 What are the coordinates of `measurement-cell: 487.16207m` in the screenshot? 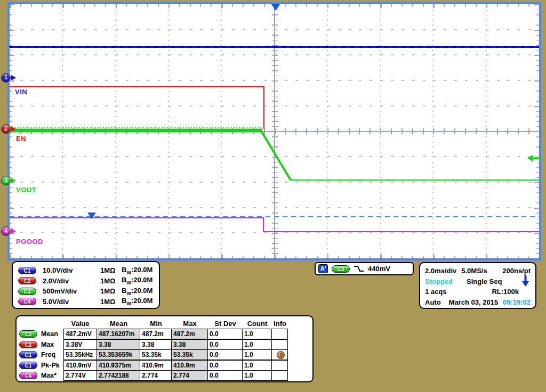 It's located at (118, 334).